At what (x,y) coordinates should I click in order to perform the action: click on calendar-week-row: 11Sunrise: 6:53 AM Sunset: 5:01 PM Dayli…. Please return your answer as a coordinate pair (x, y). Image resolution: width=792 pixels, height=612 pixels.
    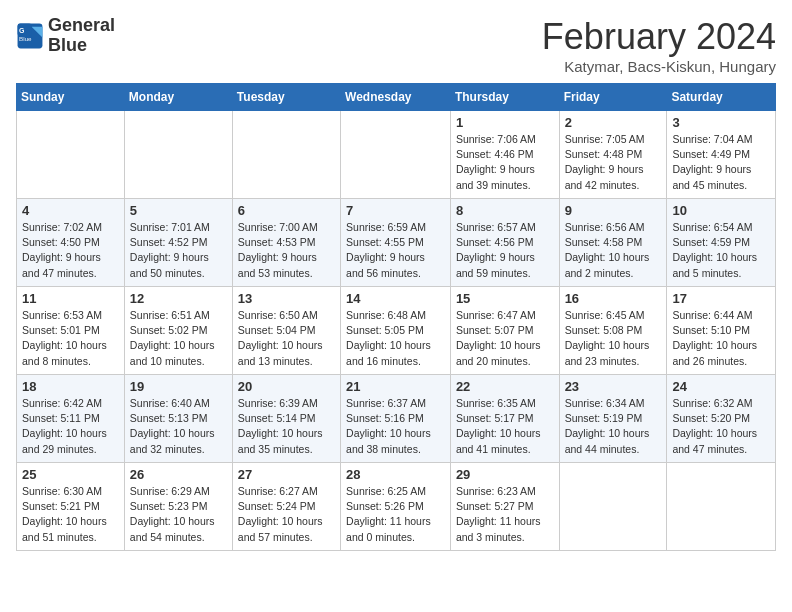
    Looking at the image, I should click on (396, 331).